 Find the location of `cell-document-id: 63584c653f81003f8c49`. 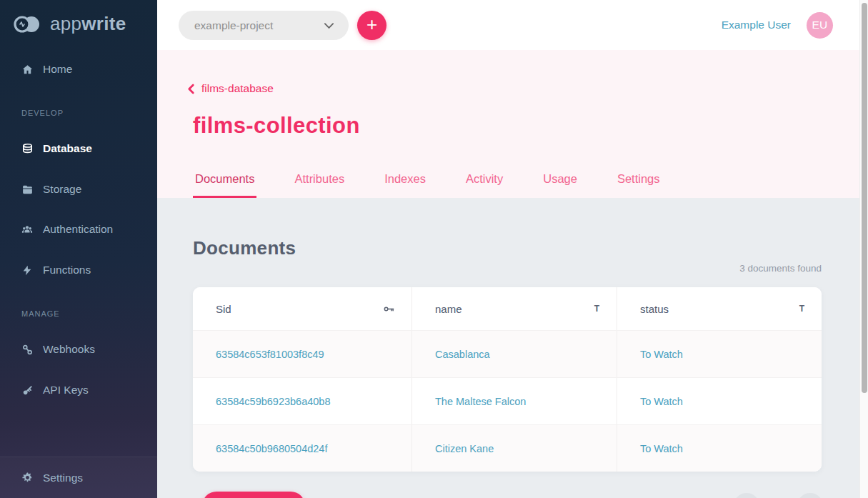

cell-document-id: 63584c653f81003f8c49 is located at coordinates (303, 354).